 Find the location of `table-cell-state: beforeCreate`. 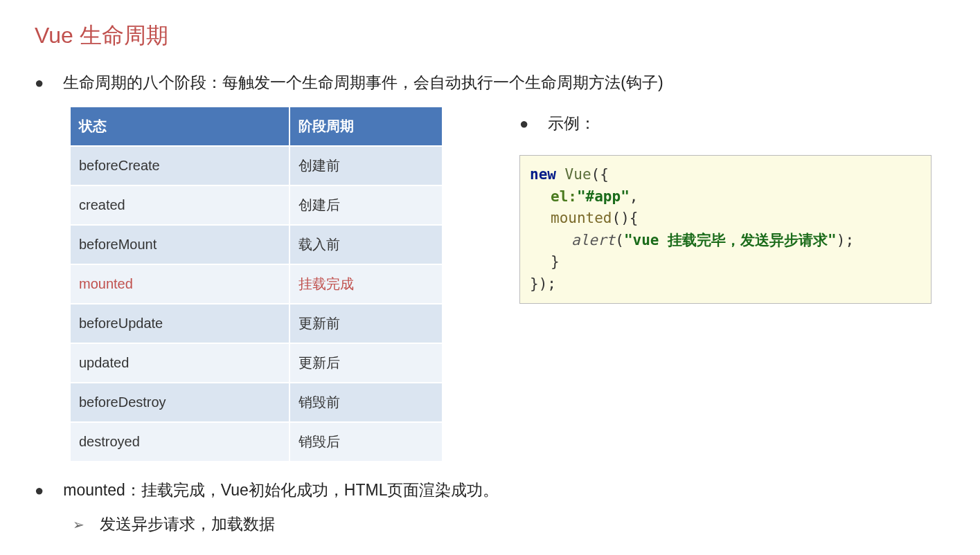

table-cell-state: beforeCreate is located at coordinates (180, 166).